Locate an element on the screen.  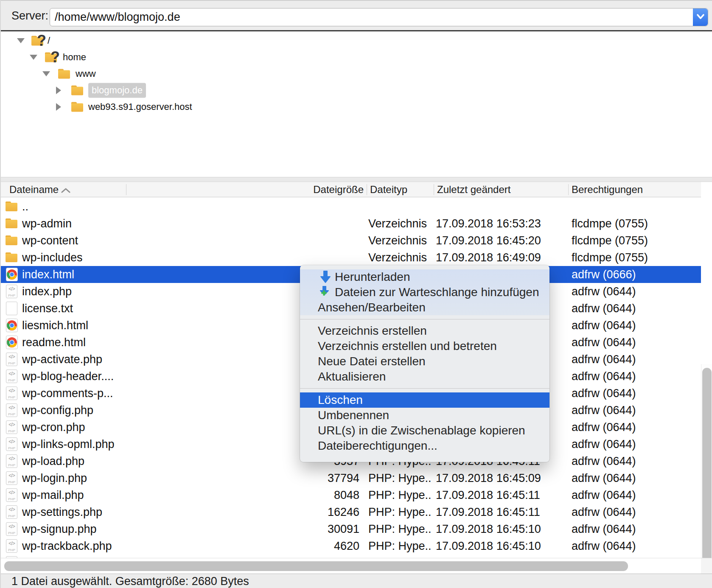
column-header-dateigroesse: Dateigröße is located at coordinates (339, 190).